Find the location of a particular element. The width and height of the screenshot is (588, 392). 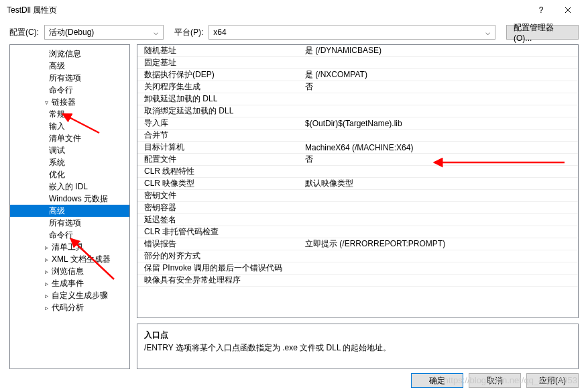

property-label: 映像具有安全异常处理程序 is located at coordinates (220, 281).